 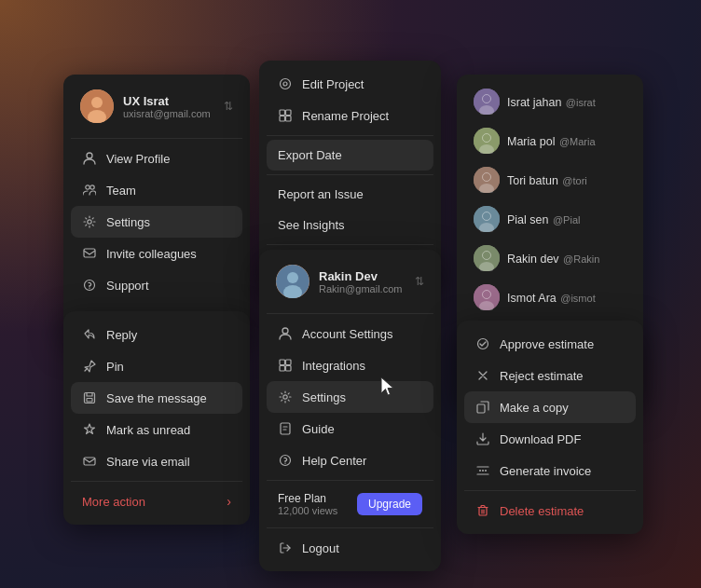 I want to click on settings-item: Settings, so click(x=157, y=222).